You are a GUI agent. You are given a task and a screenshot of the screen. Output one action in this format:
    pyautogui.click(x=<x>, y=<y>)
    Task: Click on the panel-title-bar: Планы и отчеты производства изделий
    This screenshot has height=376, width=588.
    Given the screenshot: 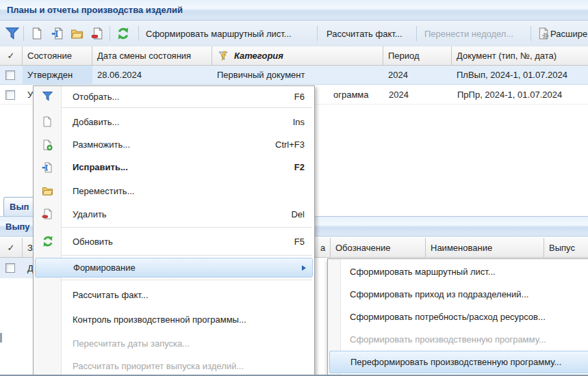 What is the action you would take?
    pyautogui.click(x=294, y=10)
    